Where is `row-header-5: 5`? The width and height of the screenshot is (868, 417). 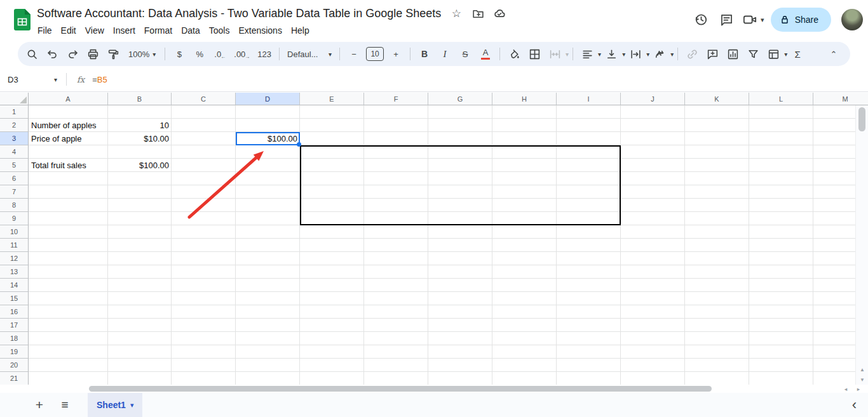
row-header-5: 5 is located at coordinates (14, 165).